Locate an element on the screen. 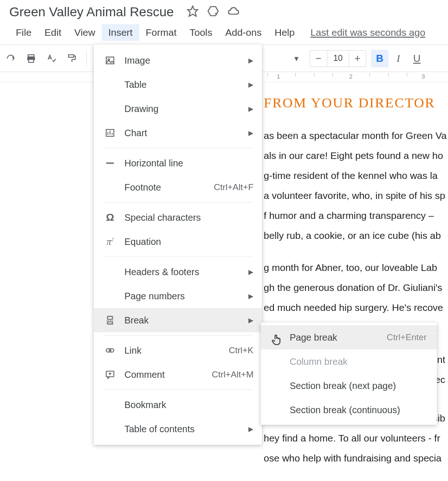 The image size is (448, 481). menu-item-label: Image is located at coordinates (184, 60).